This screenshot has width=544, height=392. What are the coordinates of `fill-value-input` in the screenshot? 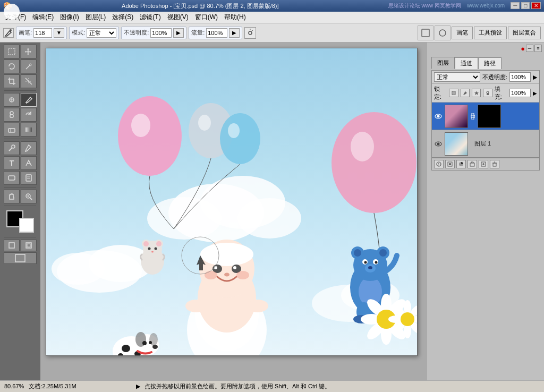 It's located at (520, 93).